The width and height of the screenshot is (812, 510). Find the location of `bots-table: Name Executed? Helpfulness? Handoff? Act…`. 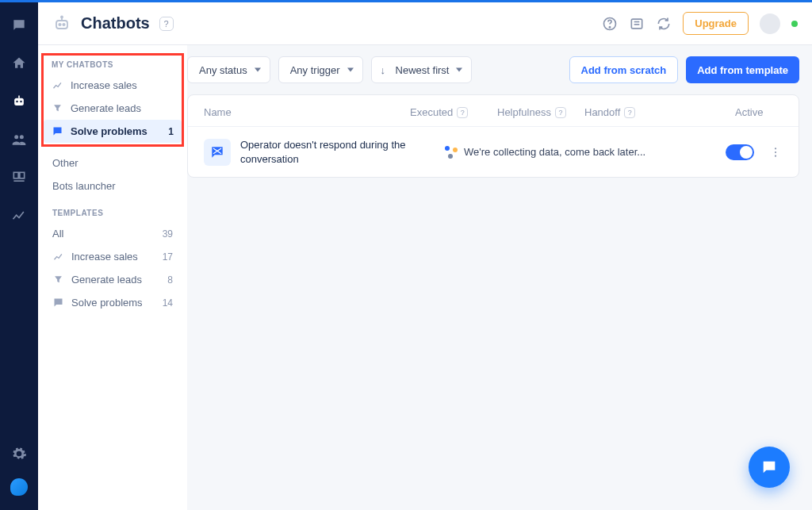

bots-table: Name Executed? Helpfulness? Handoff? Act… is located at coordinates (493, 136).